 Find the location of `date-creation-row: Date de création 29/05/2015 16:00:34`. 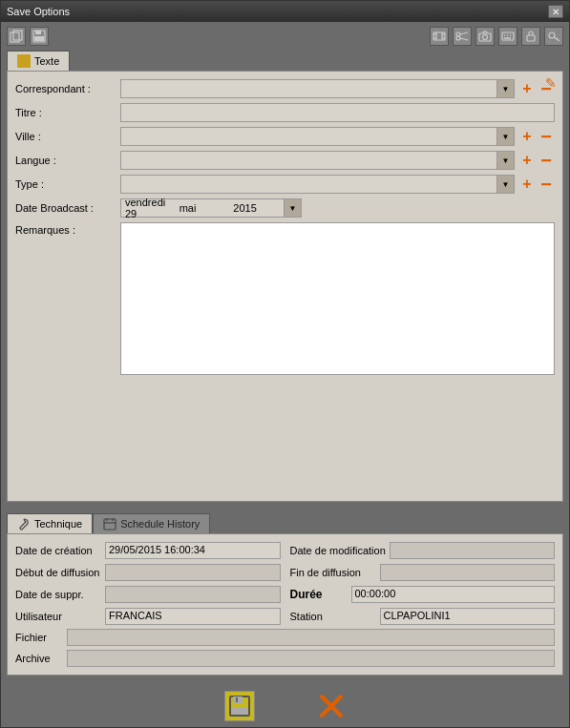

date-creation-row: Date de création 29/05/2015 16:00:34 is located at coordinates (148, 551).